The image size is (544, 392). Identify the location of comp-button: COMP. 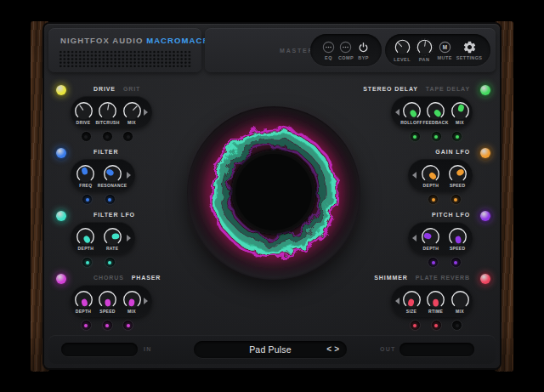
(346, 50).